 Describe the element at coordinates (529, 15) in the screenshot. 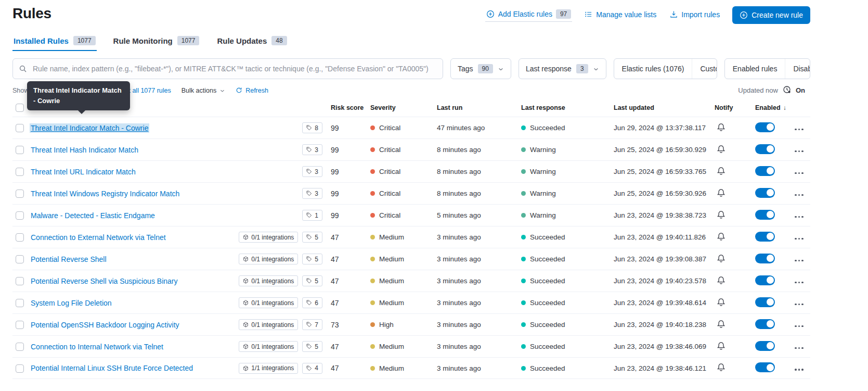

I see `add-elastic-rules-button: Add Elastic rules 97` at that location.